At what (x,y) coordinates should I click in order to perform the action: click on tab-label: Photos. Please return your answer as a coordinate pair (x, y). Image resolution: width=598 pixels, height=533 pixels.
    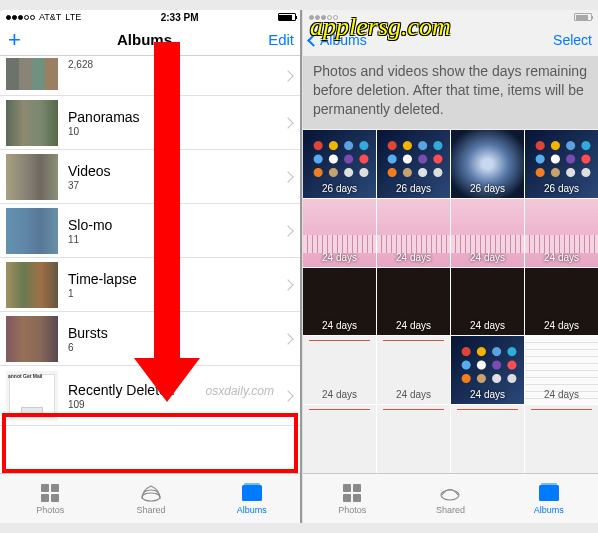
    Looking at the image, I should click on (352, 510).